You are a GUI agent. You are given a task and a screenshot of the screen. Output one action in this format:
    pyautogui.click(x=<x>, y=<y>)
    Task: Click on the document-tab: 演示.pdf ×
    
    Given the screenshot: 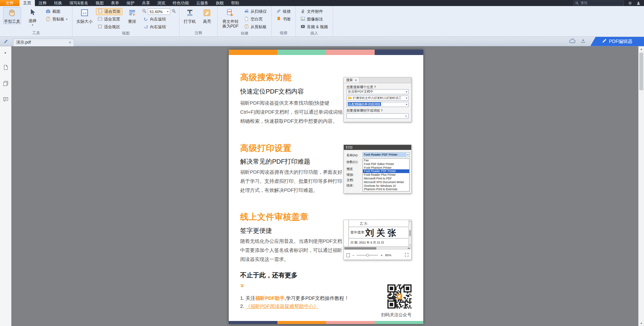 What is the action you would take?
    pyautogui.click(x=44, y=42)
    